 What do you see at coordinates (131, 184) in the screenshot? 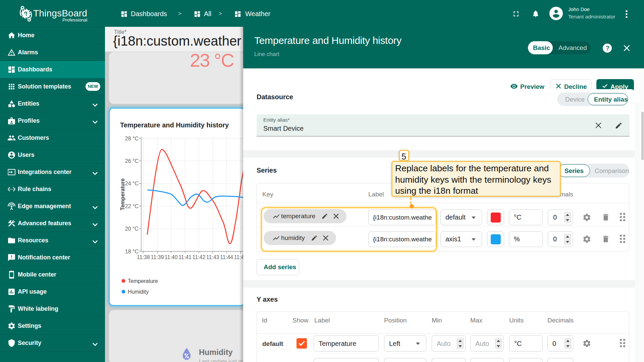
I see `svg-text: 24 °C` at bounding box center [131, 184].